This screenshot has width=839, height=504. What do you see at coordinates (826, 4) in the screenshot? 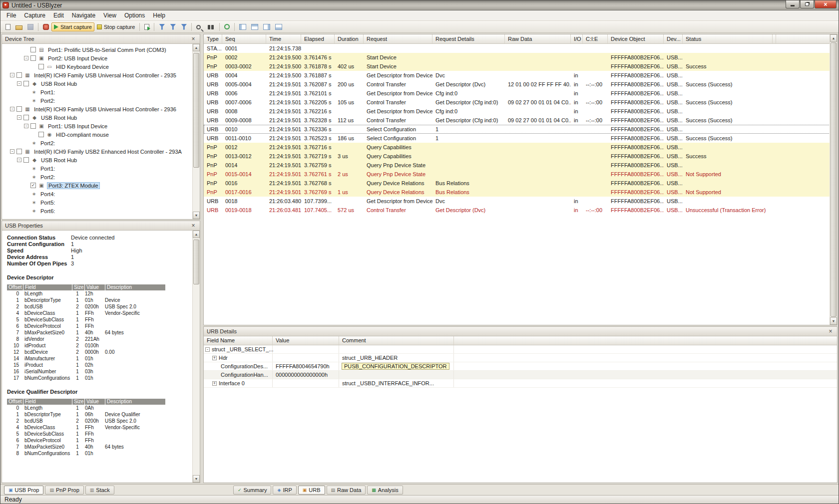
I see `close-button: ×` at bounding box center [826, 4].